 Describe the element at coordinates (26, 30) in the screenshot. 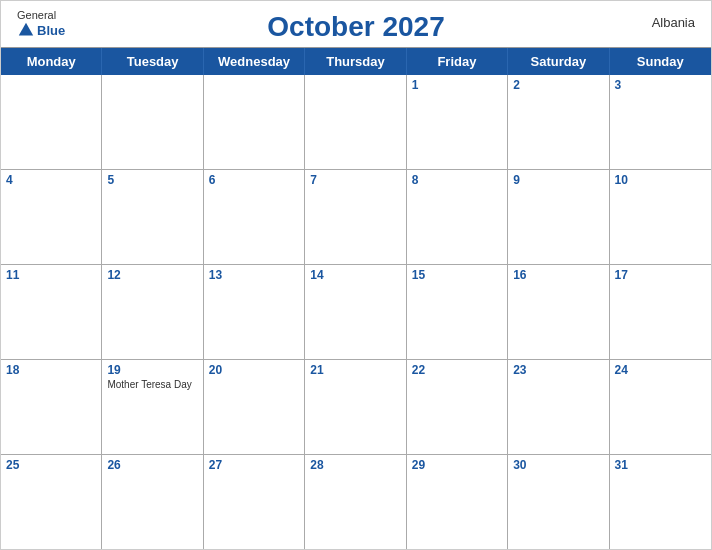

I see `logo-icon` at that location.